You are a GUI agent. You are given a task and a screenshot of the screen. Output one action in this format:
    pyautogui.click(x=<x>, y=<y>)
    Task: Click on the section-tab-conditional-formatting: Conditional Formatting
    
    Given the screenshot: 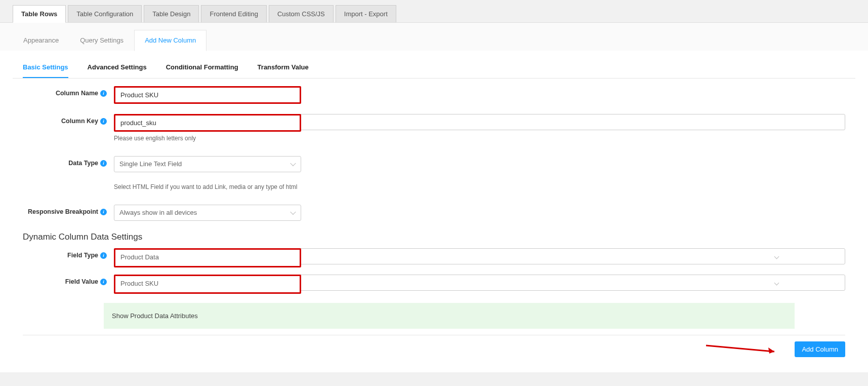 What is the action you would take?
    pyautogui.click(x=202, y=71)
    